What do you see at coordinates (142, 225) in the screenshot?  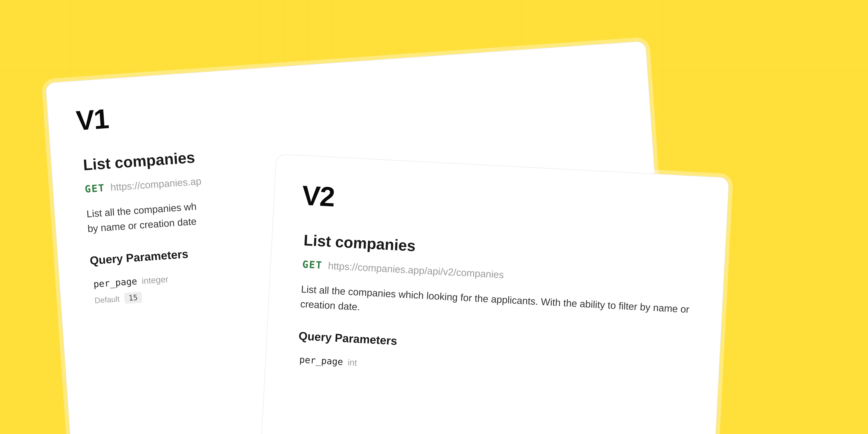 I see `description-line2-v1: by name or creation date` at bounding box center [142, 225].